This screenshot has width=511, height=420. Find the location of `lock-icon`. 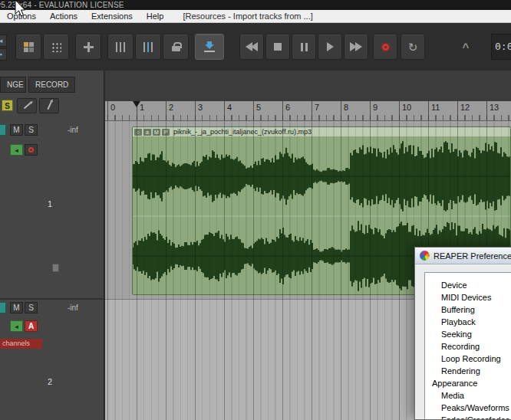

lock-icon is located at coordinates (176, 47).